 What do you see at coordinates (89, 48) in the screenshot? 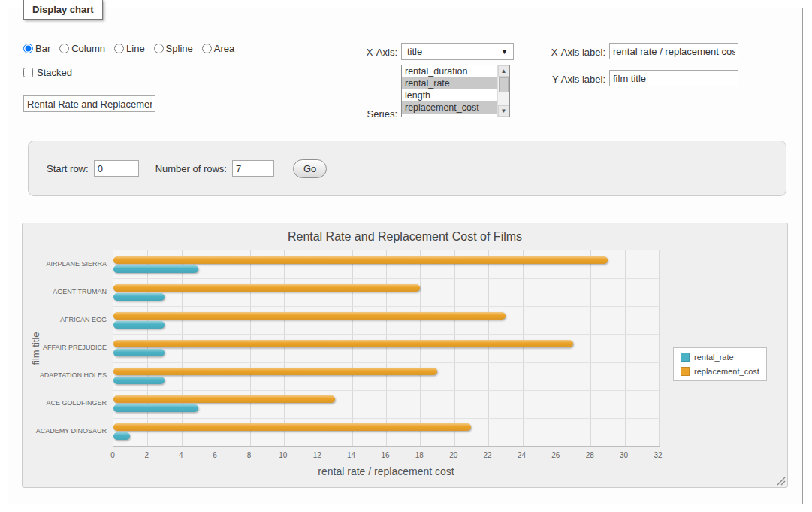
I see `chart-type-label: Column` at bounding box center [89, 48].